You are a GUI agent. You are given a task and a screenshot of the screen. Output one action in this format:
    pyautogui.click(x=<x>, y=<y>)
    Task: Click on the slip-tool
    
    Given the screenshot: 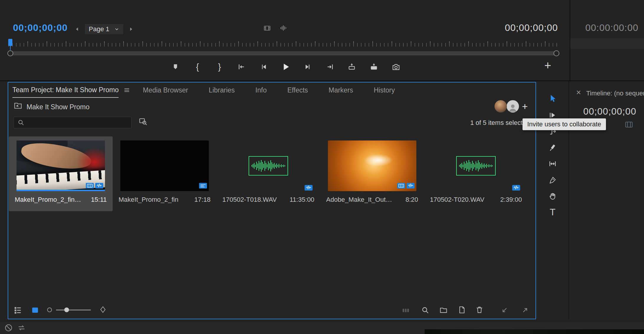 What is the action you would take?
    pyautogui.click(x=553, y=164)
    